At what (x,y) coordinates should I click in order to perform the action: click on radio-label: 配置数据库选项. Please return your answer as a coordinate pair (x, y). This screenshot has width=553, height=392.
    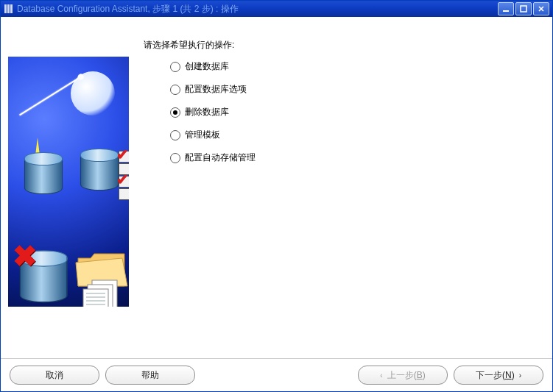
    Looking at the image, I should click on (216, 90).